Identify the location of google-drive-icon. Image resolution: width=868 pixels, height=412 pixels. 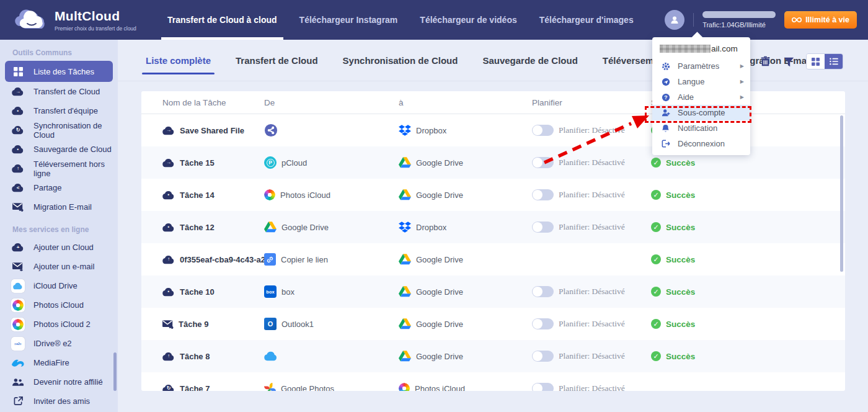
(405, 259).